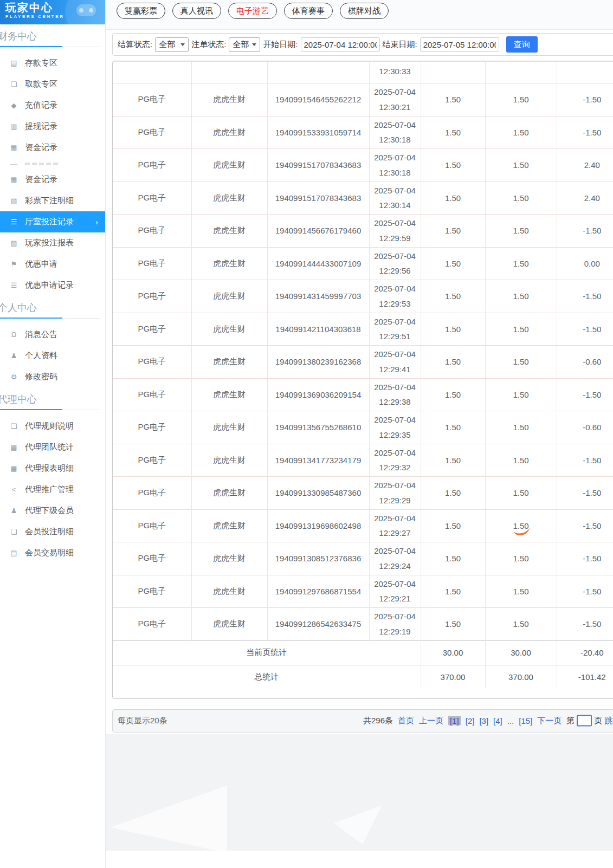 The height and width of the screenshot is (868, 613). I want to click on page-link-next: 下一页, so click(550, 721).